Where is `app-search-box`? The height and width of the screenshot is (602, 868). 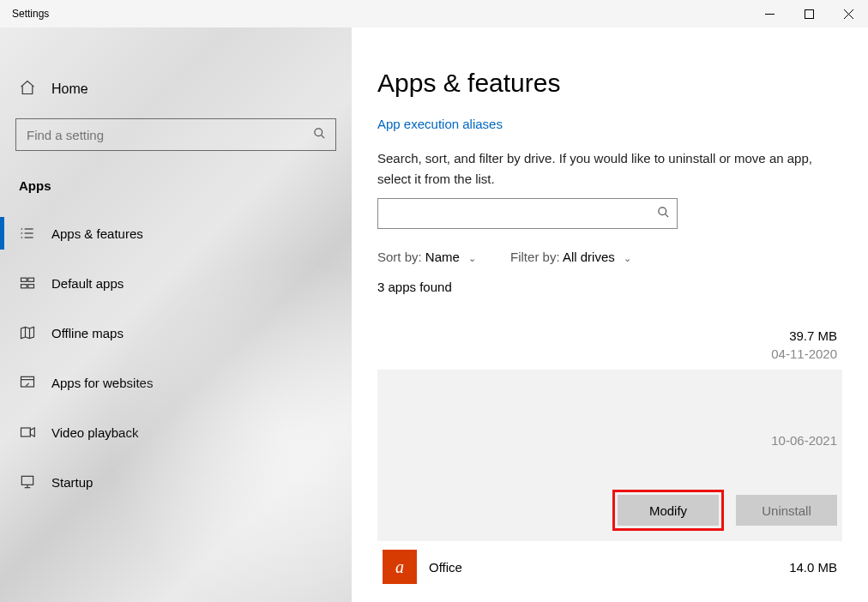
app-search-box is located at coordinates (527, 214).